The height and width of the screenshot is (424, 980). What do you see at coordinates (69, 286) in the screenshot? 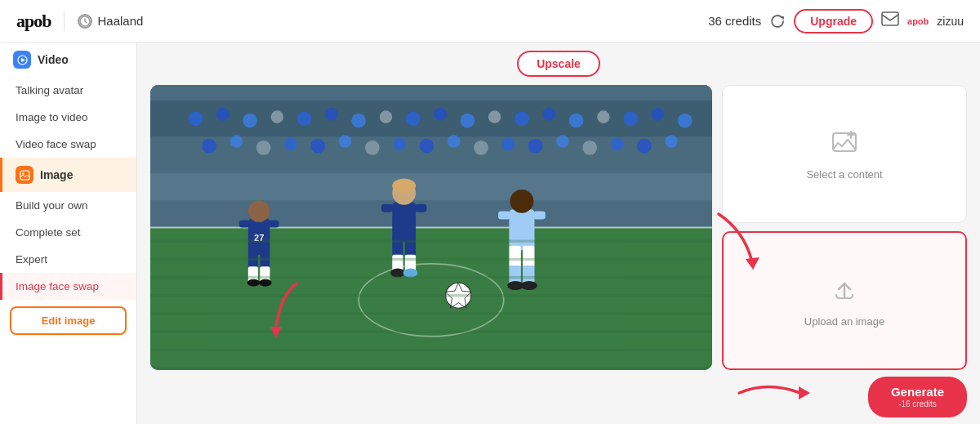
I see `sidebar-item-image-face-swap: Image face swap` at bounding box center [69, 286].